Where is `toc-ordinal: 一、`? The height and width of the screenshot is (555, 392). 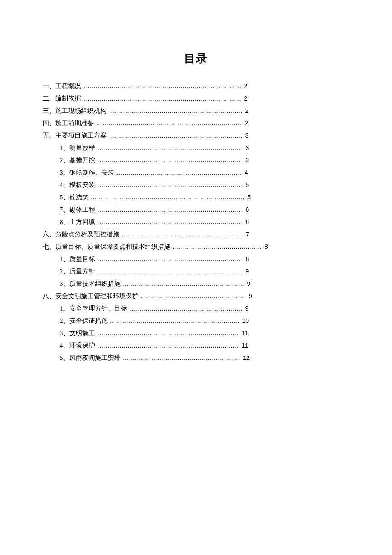 toc-ordinal: 一、 is located at coordinates (49, 86).